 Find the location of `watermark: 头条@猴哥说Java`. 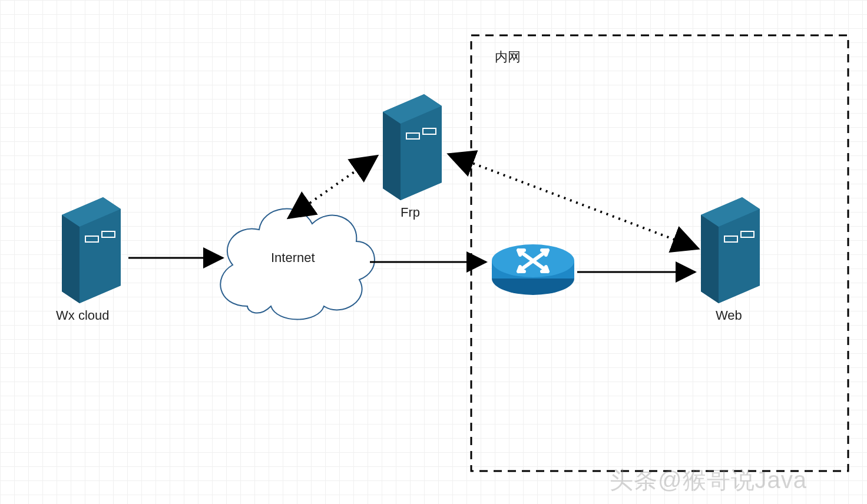

watermark: 头条@猴哥说Java is located at coordinates (708, 480).